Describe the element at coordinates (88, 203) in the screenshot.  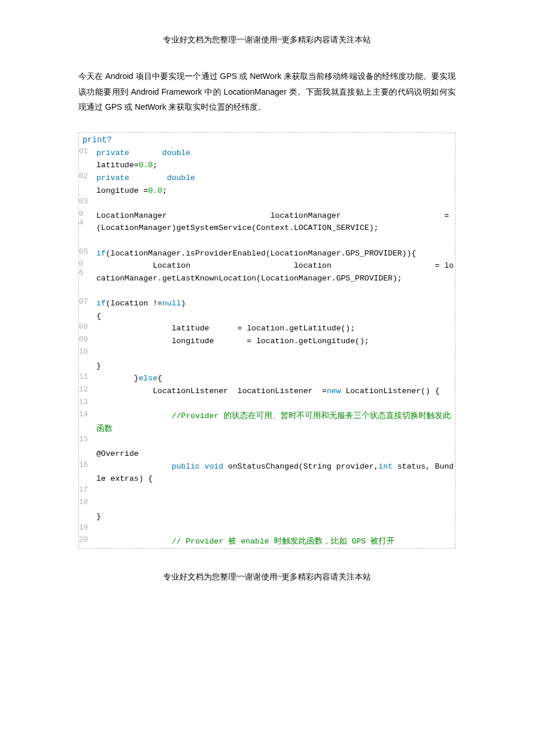
I see `line-number: 03` at that location.